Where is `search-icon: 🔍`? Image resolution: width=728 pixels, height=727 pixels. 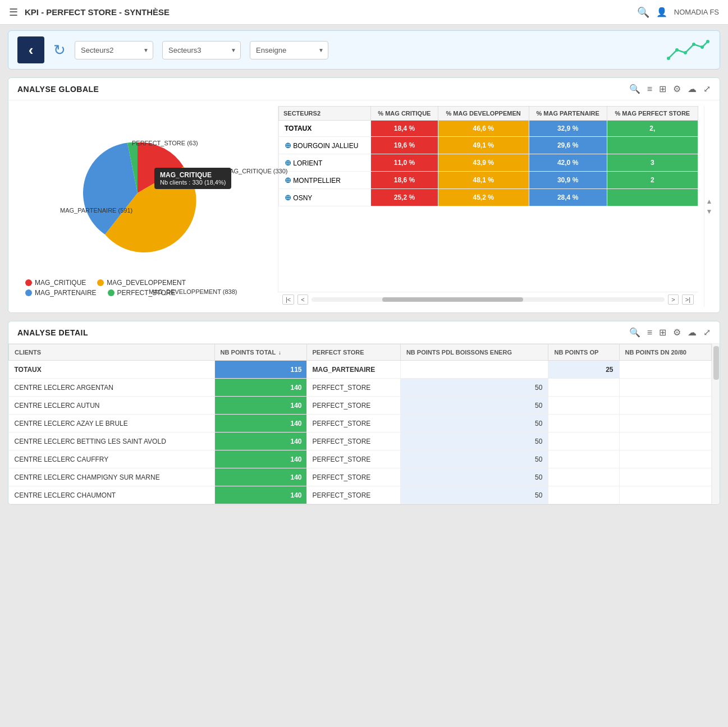
search-icon: 🔍 is located at coordinates (643, 12).